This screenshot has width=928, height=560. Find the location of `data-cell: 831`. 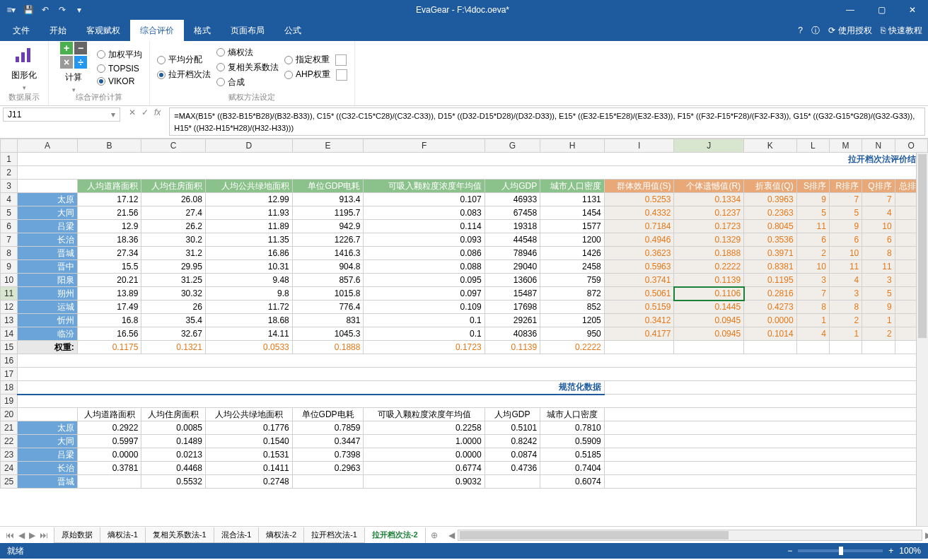

data-cell: 831 is located at coordinates (328, 321).